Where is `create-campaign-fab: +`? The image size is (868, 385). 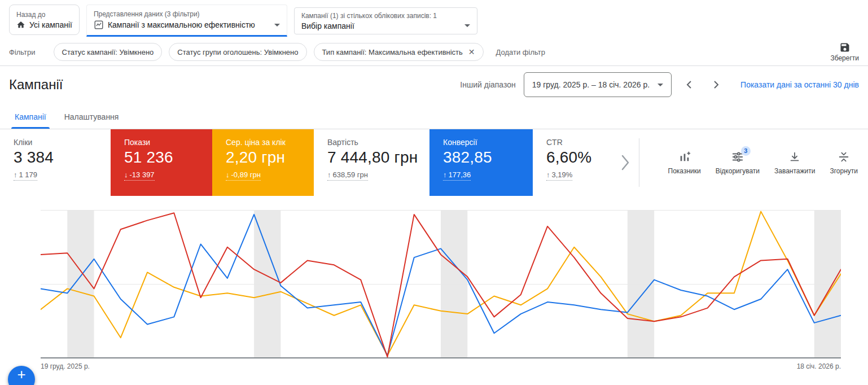
create-campaign-fab: + is located at coordinates (21, 375).